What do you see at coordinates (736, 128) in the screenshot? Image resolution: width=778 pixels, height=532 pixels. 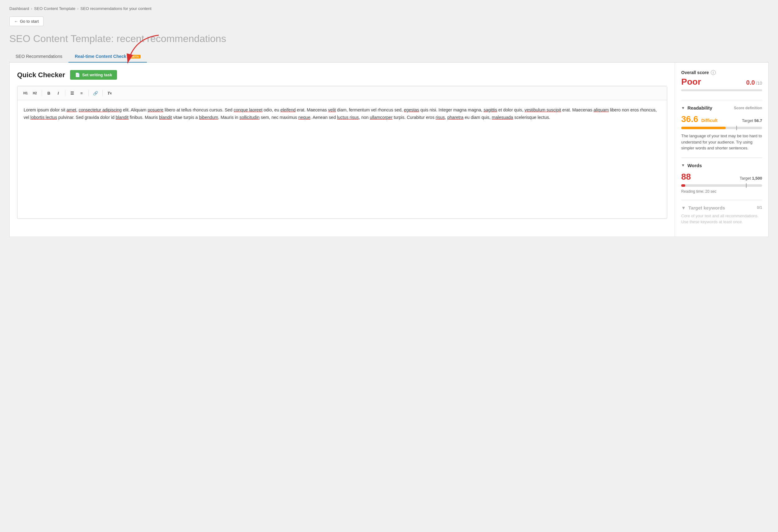 I see `readability-bar-marker` at bounding box center [736, 128].